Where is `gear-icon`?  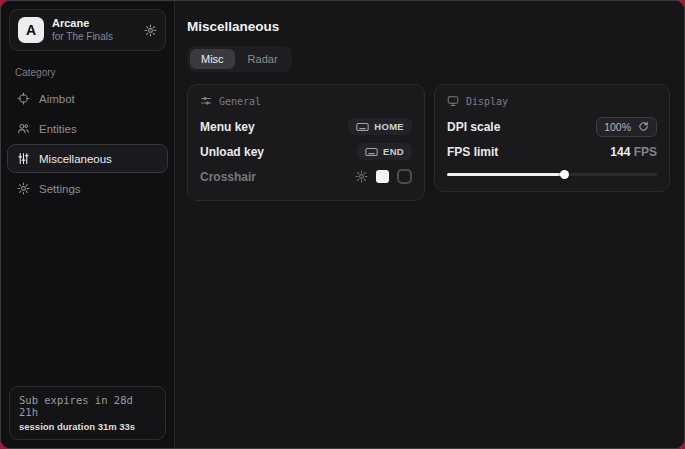
gear-icon is located at coordinates (24, 188).